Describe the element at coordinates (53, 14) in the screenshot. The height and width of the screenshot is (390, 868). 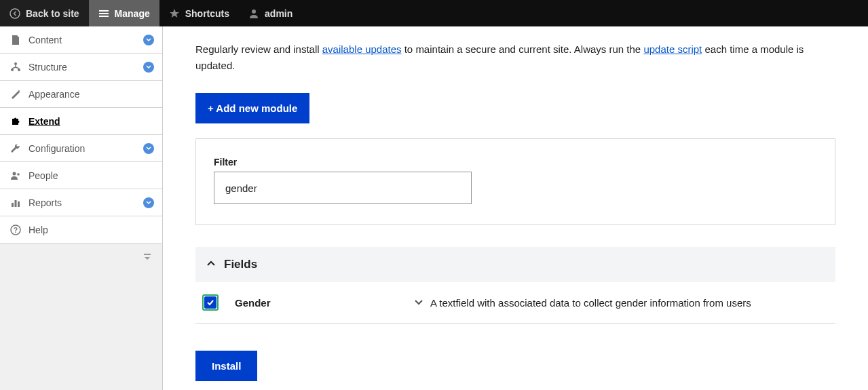
I see `back-to-site-label: Back to site` at that location.